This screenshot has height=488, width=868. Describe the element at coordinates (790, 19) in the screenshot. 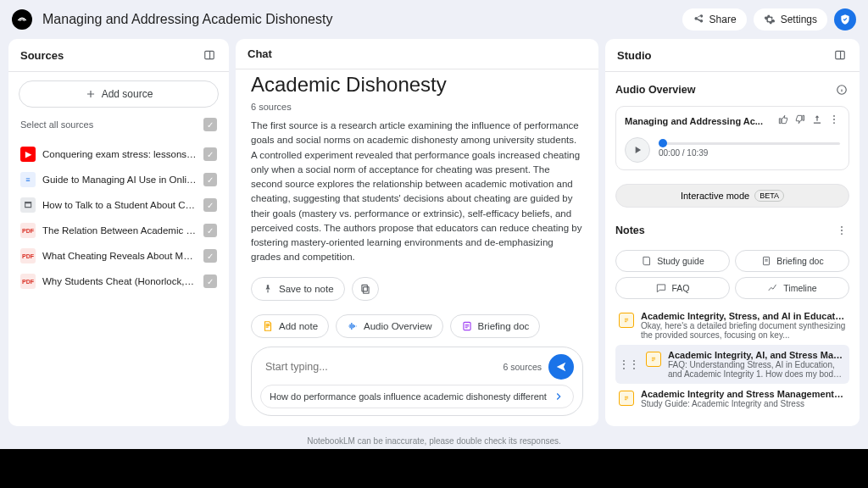

I see `settings-button: Settings` at that location.